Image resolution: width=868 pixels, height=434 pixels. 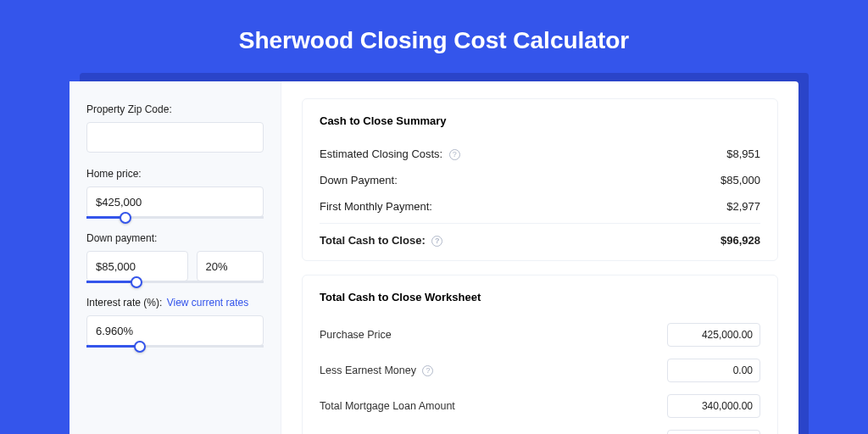 I want to click on interest-rate-input, so click(x=175, y=331).